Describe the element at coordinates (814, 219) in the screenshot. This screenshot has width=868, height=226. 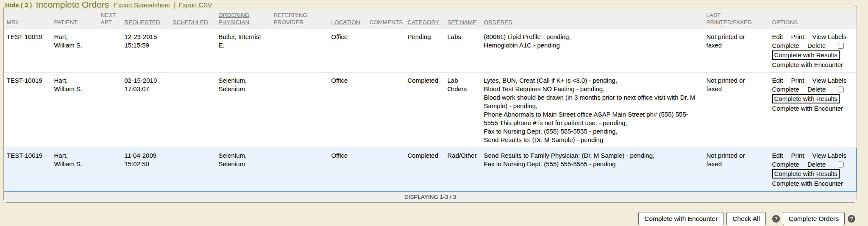
I see `complete-orders-button: Complete Orders` at that location.